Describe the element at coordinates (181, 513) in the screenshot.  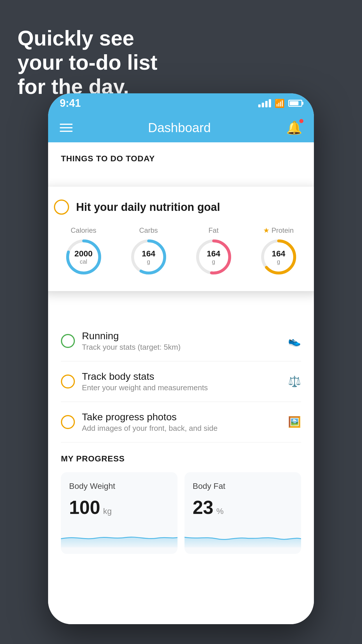
I see `progress-cards: Body Weight 100 kg` at that location.